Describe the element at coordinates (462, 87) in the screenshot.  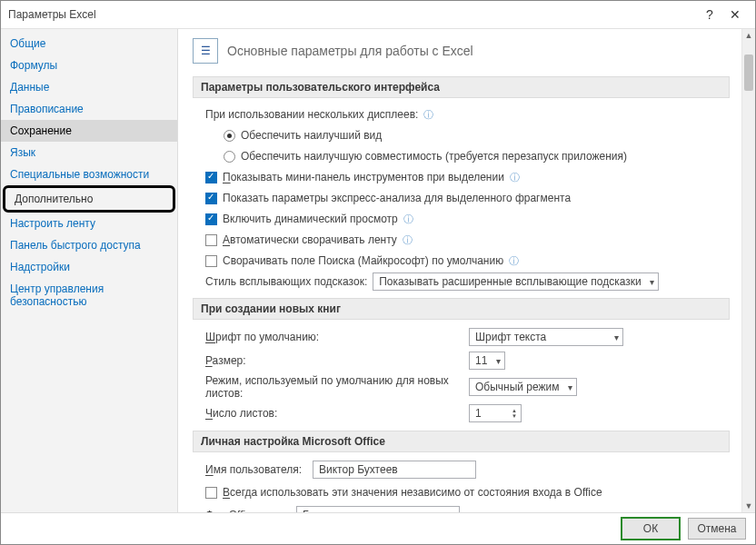
I see `group-ui: Параметры пользовательского интерфейса` at that location.